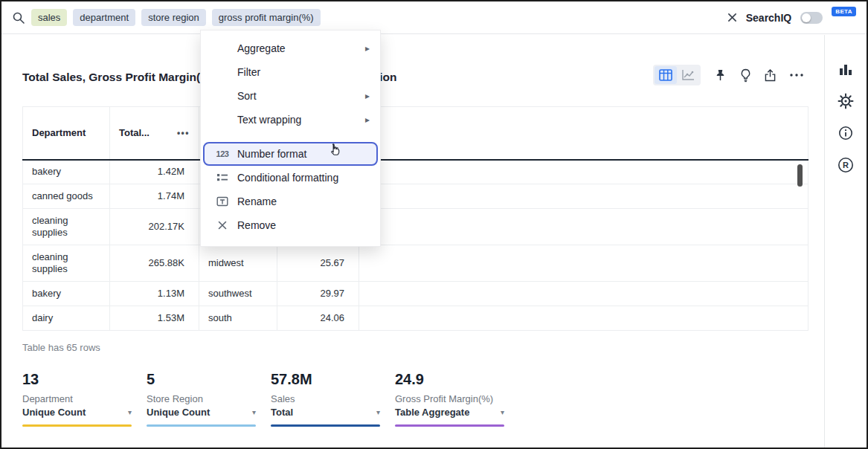 This screenshot has width=868, height=449. What do you see at coordinates (290, 201) in the screenshot?
I see `menu-item-rename: Rename` at bounding box center [290, 201].